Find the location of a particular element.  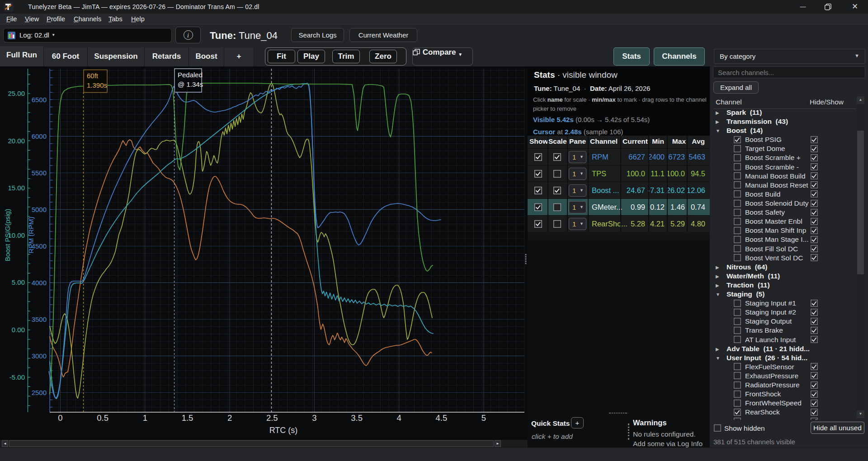

svg-text: 1.5 is located at coordinates (188, 418).